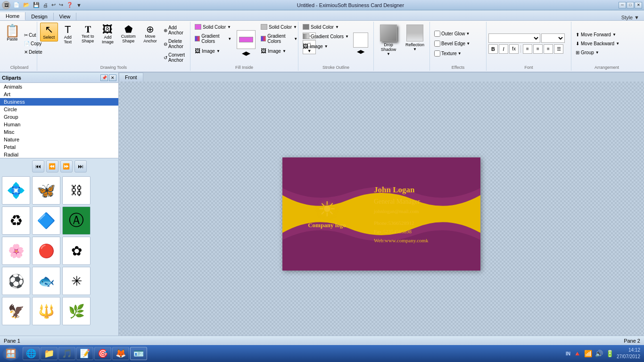  What do you see at coordinates (174, 58) in the screenshot?
I see `convert-anchor-btn: ↺Convert Anchor` at bounding box center [174, 58].